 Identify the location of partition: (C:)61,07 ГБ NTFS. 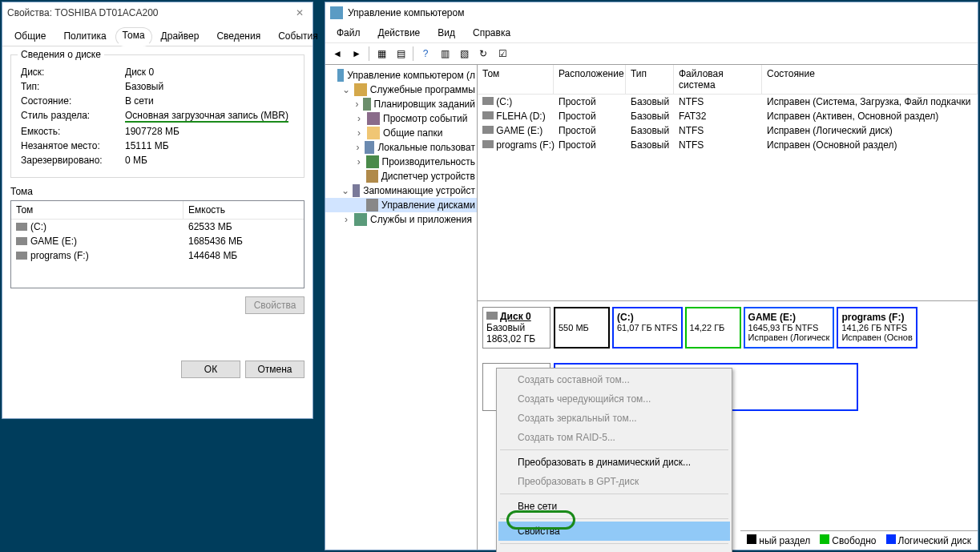
(647, 328).